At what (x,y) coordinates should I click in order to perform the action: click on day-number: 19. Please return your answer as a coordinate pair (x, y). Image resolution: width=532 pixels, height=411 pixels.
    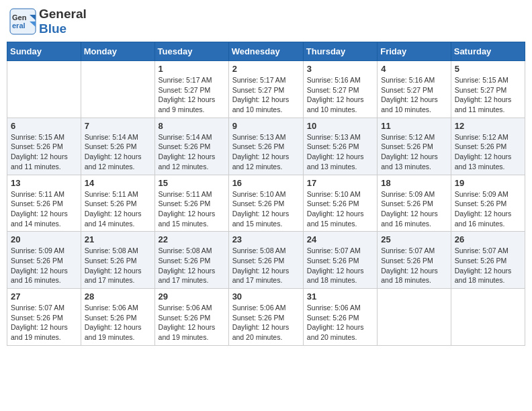
    Looking at the image, I should click on (488, 183).